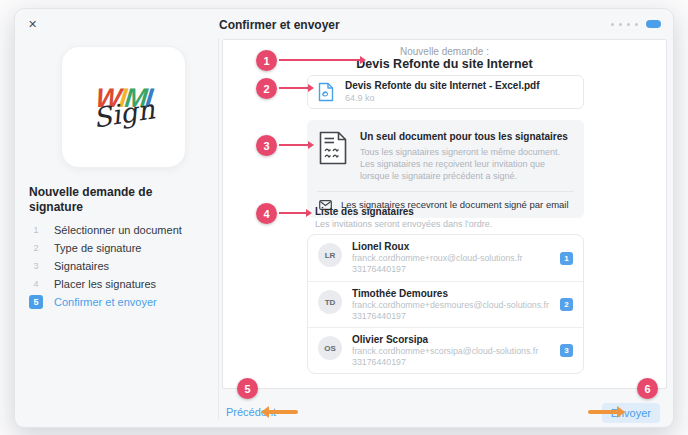  I want to click on wizard-steps: 1 Sélectionner un document 2 Type de sig…, so click(121, 266).